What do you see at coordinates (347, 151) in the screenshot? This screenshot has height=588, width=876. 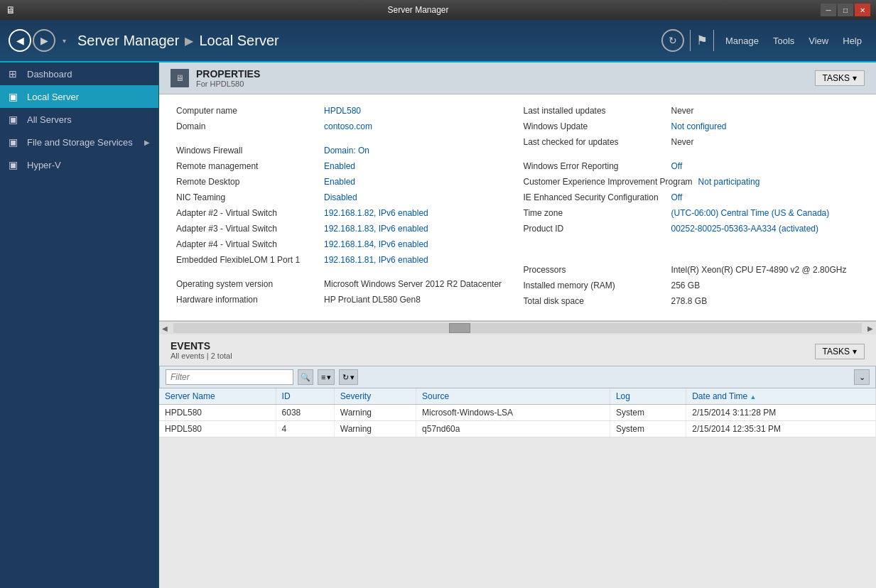 I see `prop-value-firewall: Domain: On` at bounding box center [347, 151].